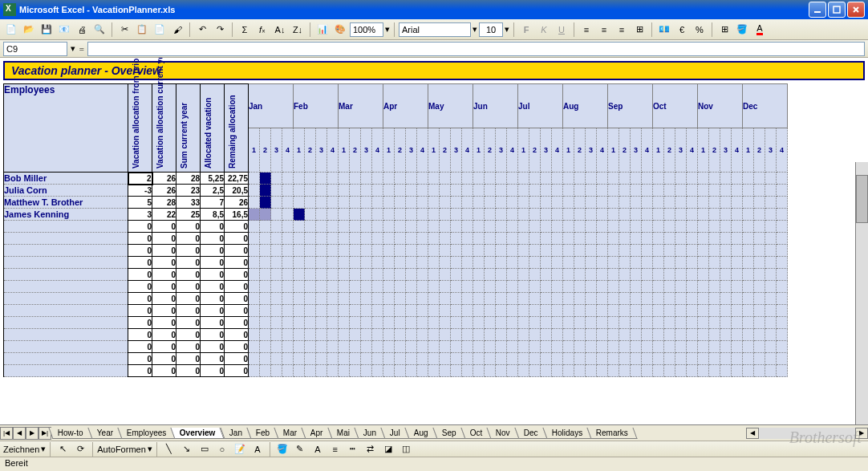 The image size is (868, 471). What do you see at coordinates (300, 449) in the screenshot?
I see `line-color-button: ✎` at bounding box center [300, 449].